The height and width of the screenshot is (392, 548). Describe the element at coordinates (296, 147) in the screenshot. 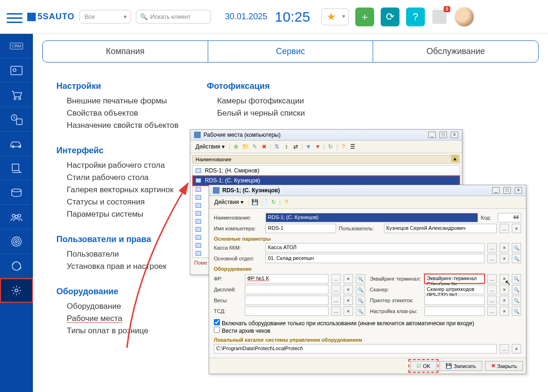

I see `swap-icon: ⇄` at that location.